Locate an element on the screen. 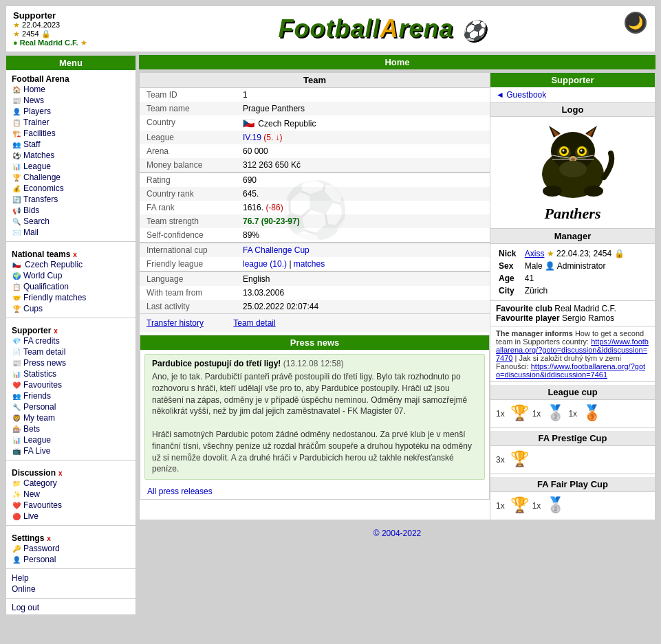 This screenshot has width=661, height=644. site-logo: FootballArena ⚽ is located at coordinates (382, 29).